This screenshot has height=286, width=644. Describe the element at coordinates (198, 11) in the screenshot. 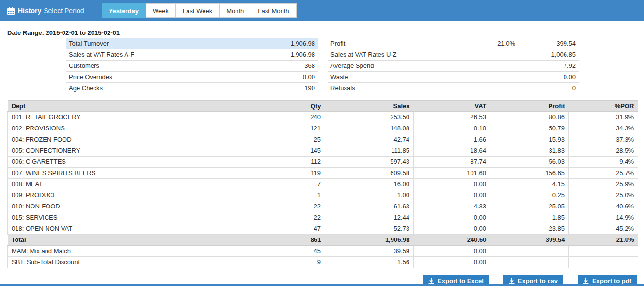

I see `tab-last-week: Last Week` at that location.